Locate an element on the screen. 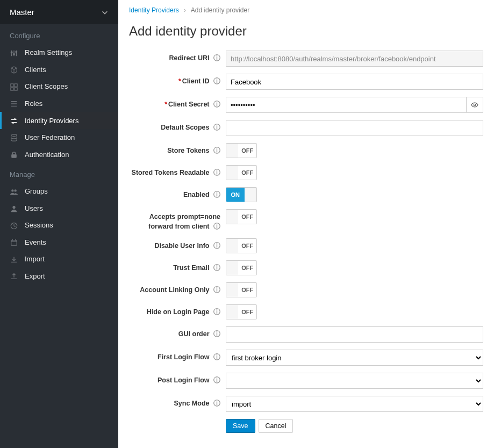  disable-user-info-toggle: OFF is located at coordinates (241, 246).